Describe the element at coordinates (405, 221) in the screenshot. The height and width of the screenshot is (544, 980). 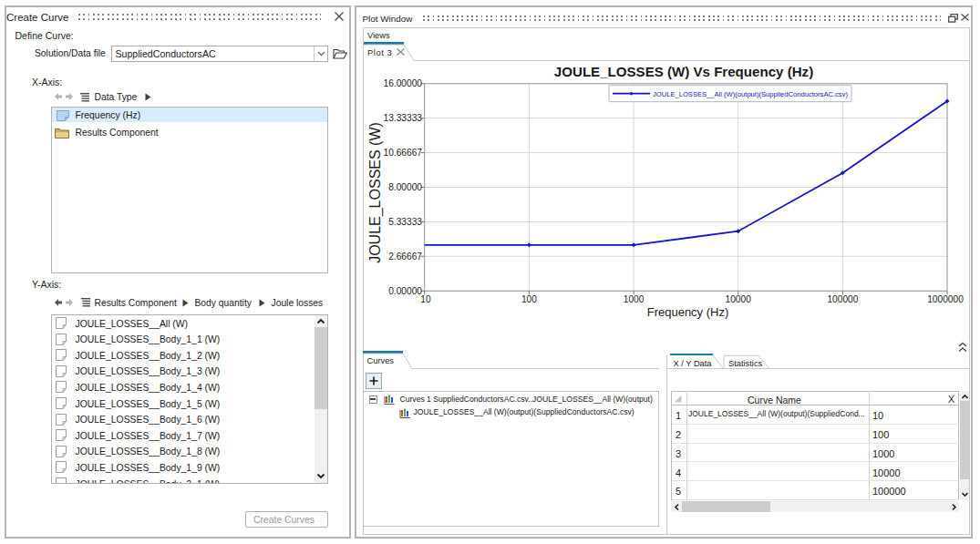
I see `svg-text: 5.33333` at that location.